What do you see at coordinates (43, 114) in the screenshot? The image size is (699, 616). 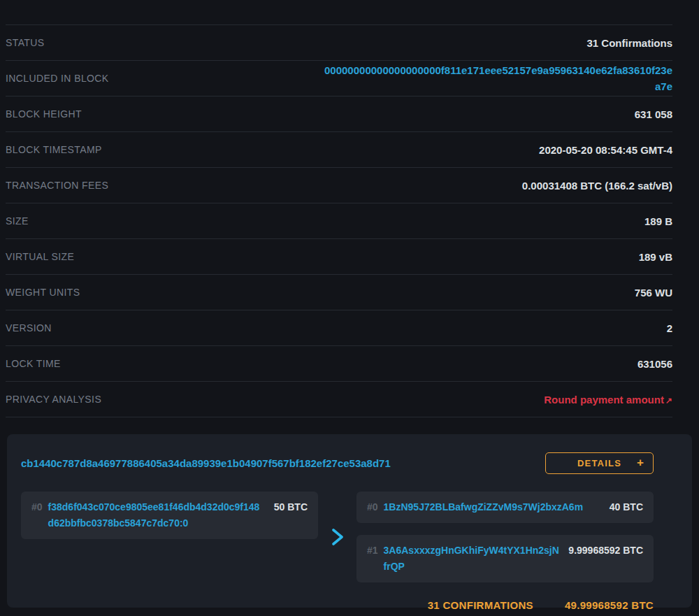 I see `row-label: BLOCK HEIGHT` at bounding box center [43, 114].